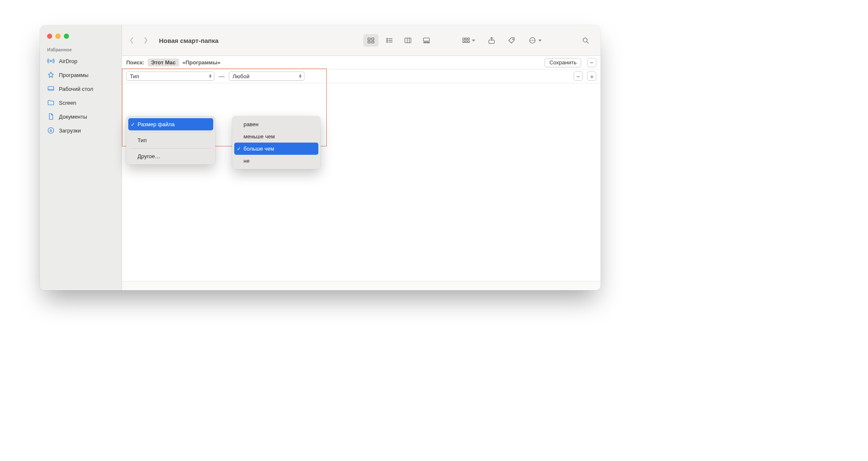 The image size is (868, 461). I want to click on operator-menu-item-greater: ✓ больше чем, so click(276, 149).